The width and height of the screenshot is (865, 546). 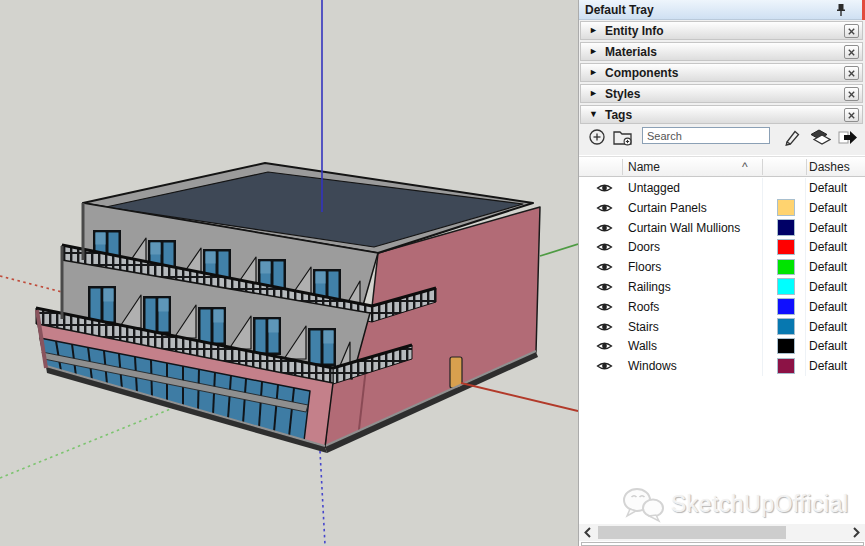 I want to click on tray-title: Default Tray, so click(x=620, y=10).